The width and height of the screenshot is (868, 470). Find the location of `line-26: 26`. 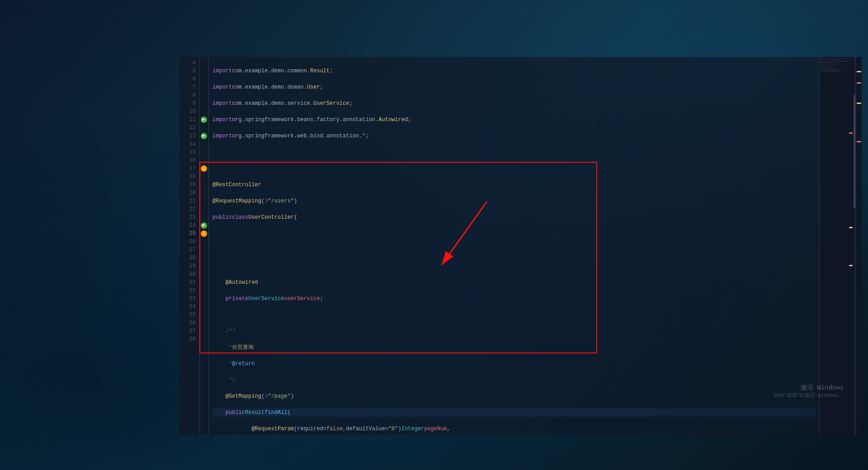

line-26: 26 is located at coordinates (188, 242).